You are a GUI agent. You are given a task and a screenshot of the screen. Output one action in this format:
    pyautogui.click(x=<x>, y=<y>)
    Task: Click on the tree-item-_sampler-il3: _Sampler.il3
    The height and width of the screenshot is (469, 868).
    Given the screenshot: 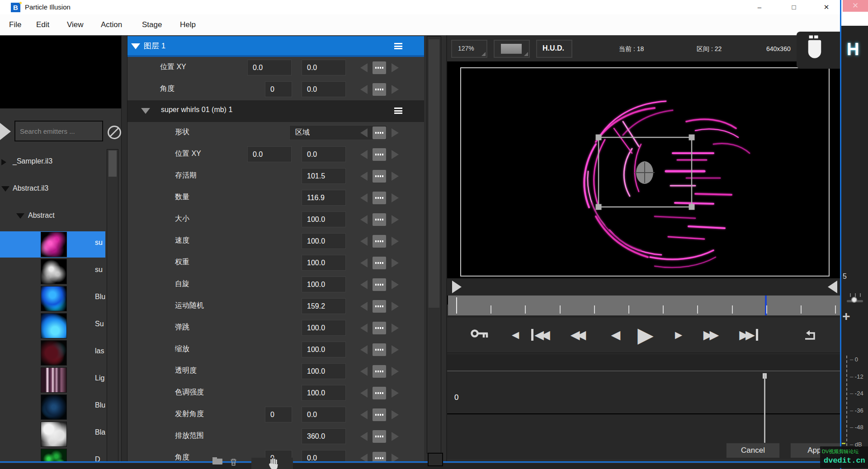 What is the action you would take?
    pyautogui.click(x=53, y=162)
    